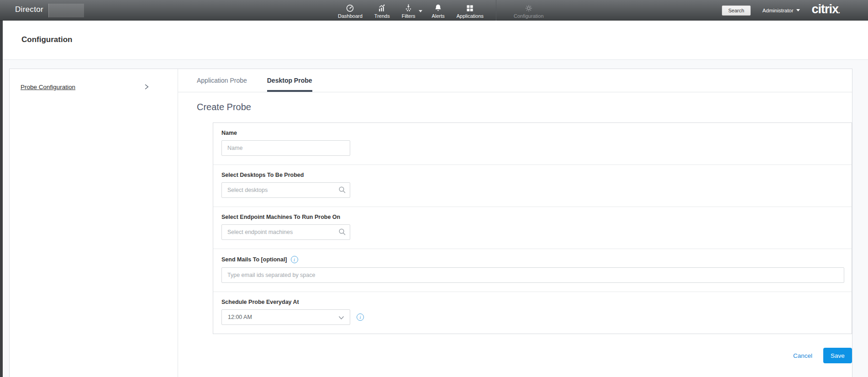 Image resolution: width=868 pixels, height=377 pixels. Describe the element at coordinates (781, 11) in the screenshot. I see `user-menu: Administrator` at that location.